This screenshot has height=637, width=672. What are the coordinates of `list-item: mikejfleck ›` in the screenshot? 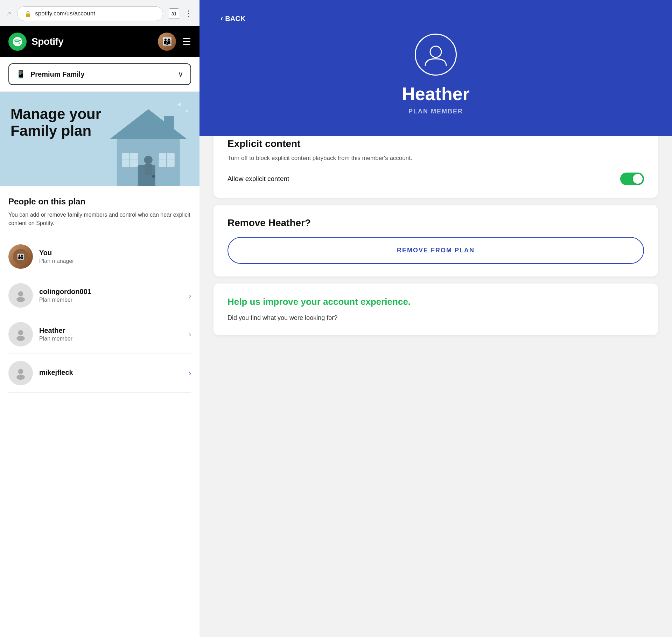 It's located at (100, 373).